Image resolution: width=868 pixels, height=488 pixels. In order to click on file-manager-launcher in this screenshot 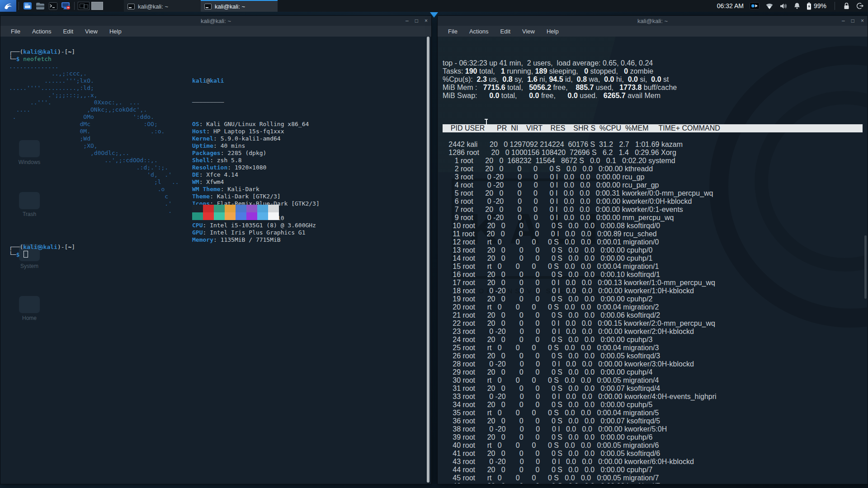, I will do `click(28, 6)`.